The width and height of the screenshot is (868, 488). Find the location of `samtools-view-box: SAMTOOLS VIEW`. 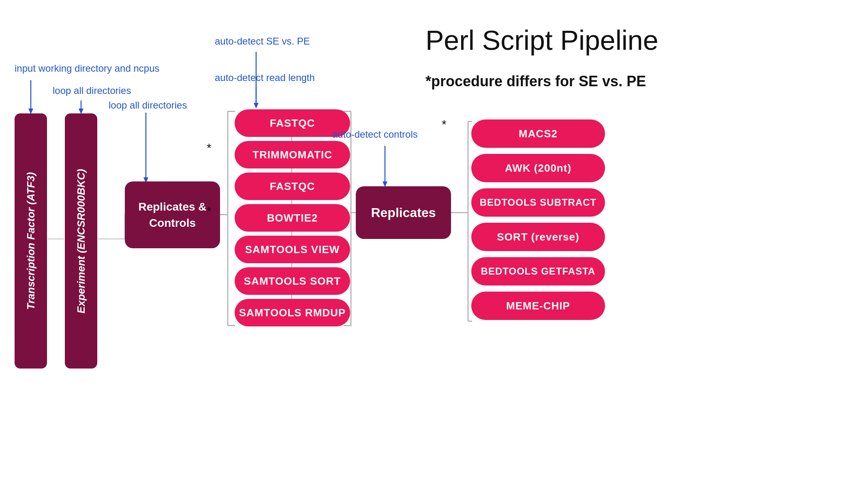

samtools-view-box: SAMTOOLS VIEW is located at coordinates (293, 249).